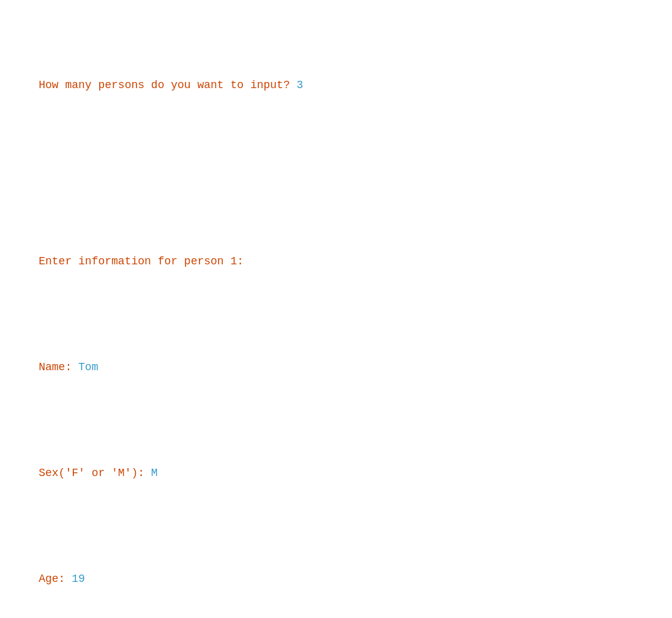 This screenshot has height=618, width=672. What do you see at coordinates (78, 579) in the screenshot?
I see `p1-age-value: 19` at bounding box center [78, 579].